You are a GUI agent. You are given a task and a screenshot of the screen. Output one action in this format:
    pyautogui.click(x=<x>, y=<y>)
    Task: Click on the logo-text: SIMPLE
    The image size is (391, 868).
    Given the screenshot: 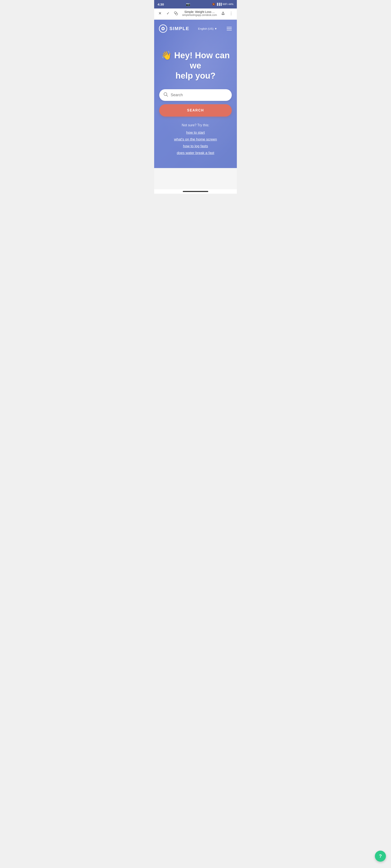 What is the action you would take?
    pyautogui.click(x=179, y=29)
    